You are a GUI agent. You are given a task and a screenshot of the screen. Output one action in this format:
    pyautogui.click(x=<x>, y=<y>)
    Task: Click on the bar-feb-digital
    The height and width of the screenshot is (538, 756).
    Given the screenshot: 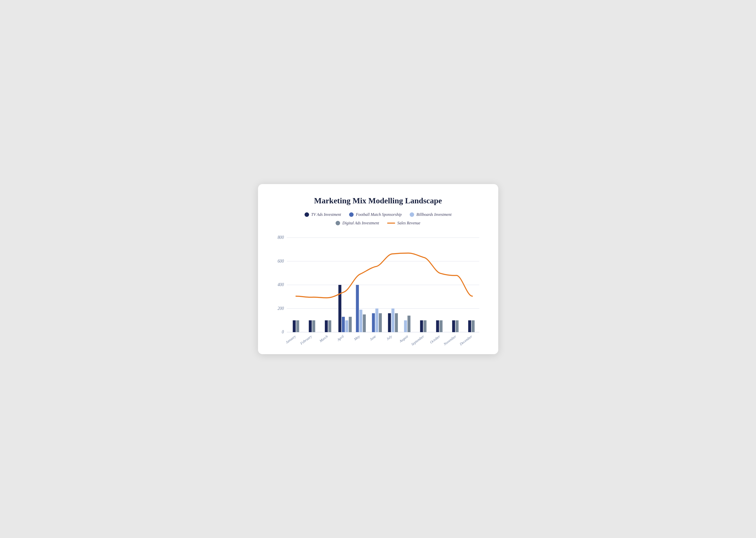 What is the action you would take?
    pyautogui.click(x=314, y=326)
    